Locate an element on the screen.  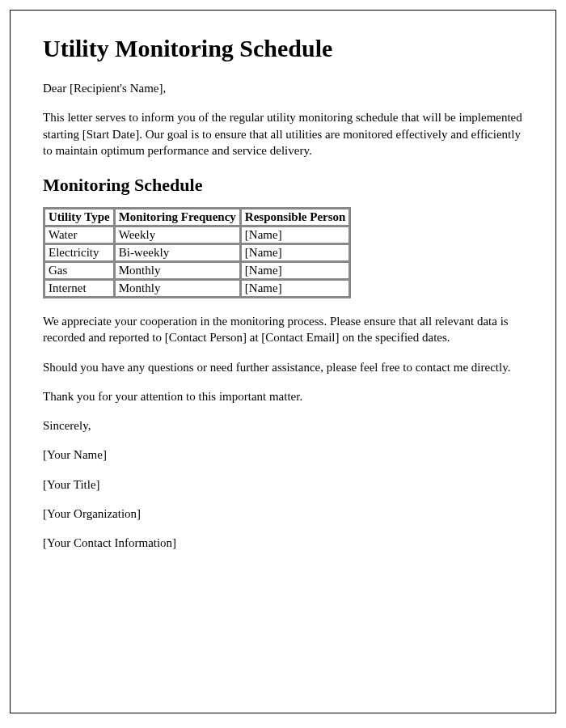
table-header-row: Utility Type Monitoring Frequency Respon… is located at coordinates (197, 217).